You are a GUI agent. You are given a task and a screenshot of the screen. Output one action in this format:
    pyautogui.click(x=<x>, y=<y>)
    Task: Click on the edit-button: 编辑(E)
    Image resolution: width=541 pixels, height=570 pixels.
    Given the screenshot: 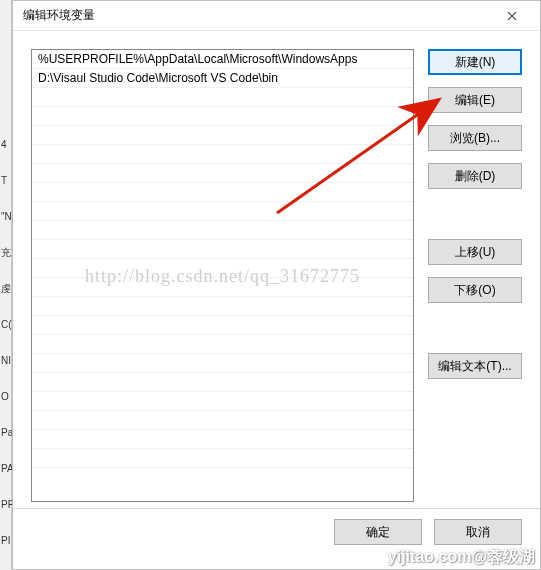 What is the action you would take?
    pyautogui.click(x=475, y=100)
    